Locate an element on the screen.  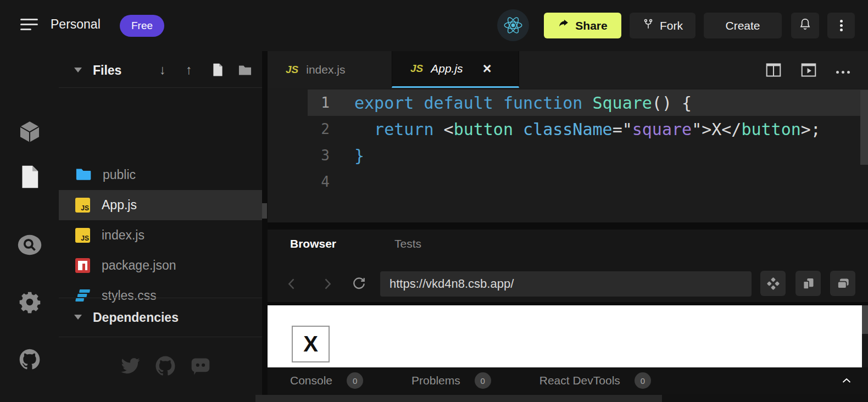
panel-divider is located at coordinates (568, 226).